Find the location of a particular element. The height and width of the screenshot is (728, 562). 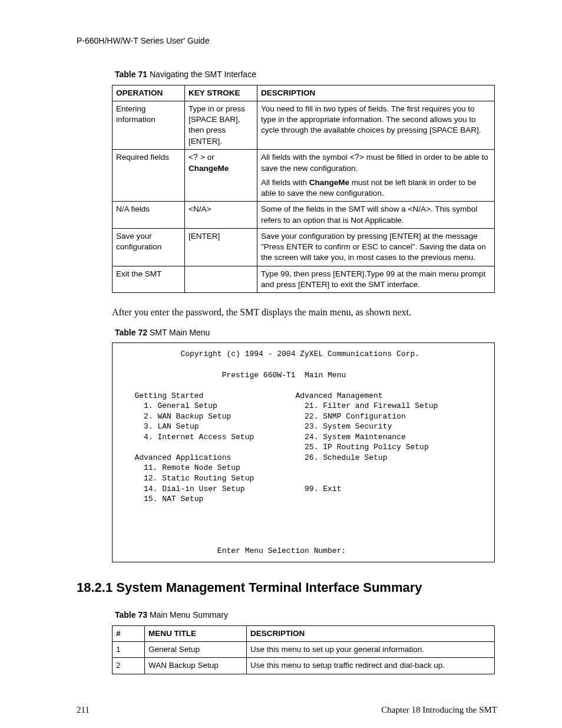

desc-p1a: All fields with the symbol < is located at coordinates (308, 157).